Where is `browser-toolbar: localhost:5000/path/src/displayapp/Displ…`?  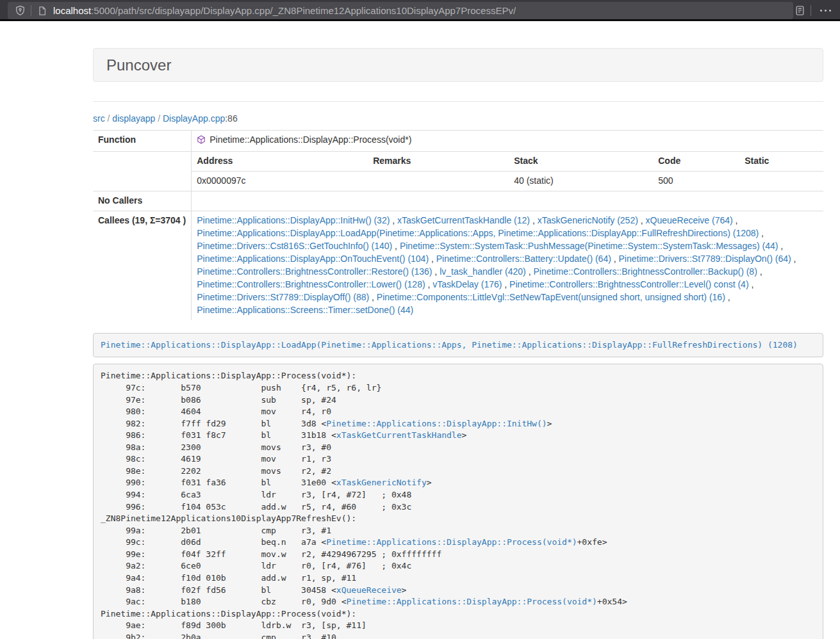
browser-toolbar: localhost:5000/path/src/displayapp/Displ… is located at coordinates (420, 10).